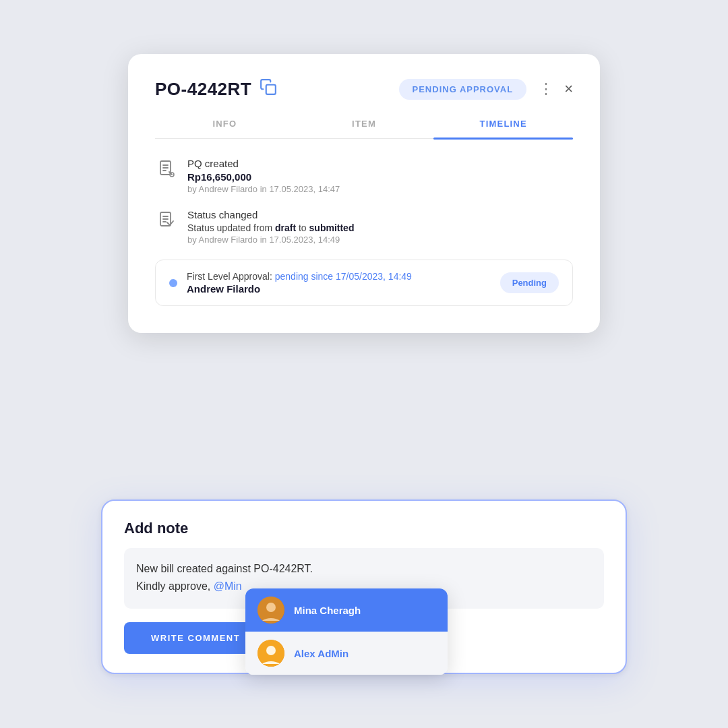 The width and height of the screenshot is (728, 728). Describe the element at coordinates (204, 89) in the screenshot. I see `po-id: PO-4242RT` at that location.